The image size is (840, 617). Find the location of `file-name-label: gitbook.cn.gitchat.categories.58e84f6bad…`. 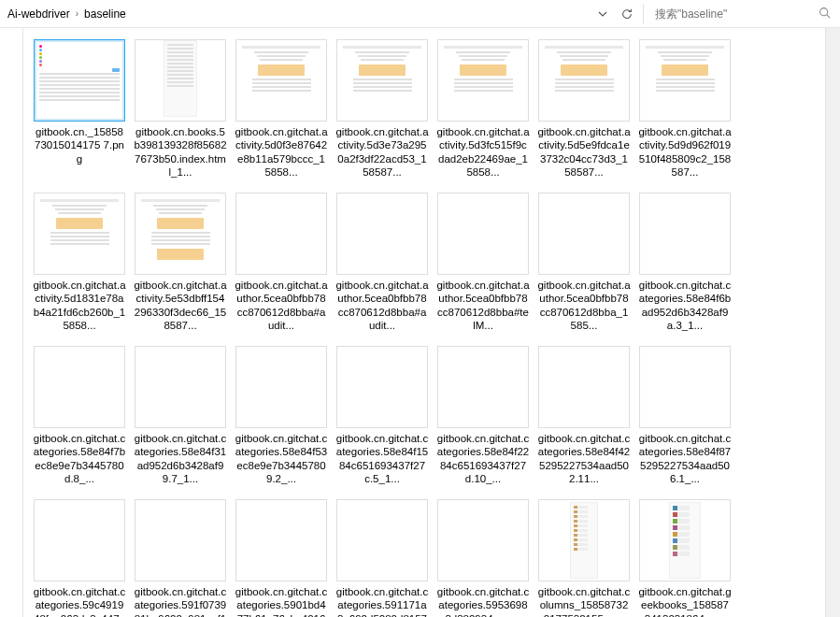

file-name-label: gitbook.cn.gitchat.categories.58e84f6bad… is located at coordinates (685, 306).